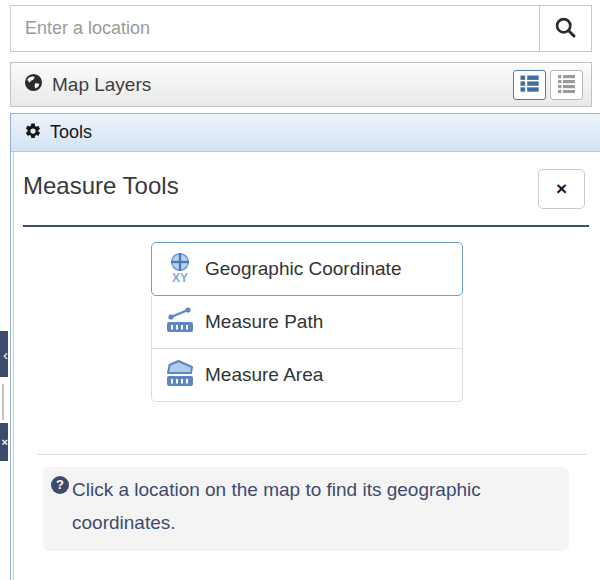  I want to click on measure-path-icon, so click(180, 322).